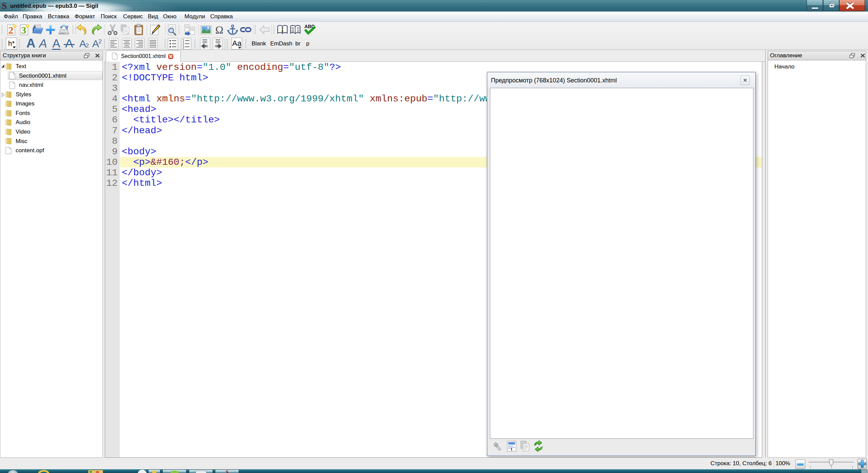 The width and height of the screenshot is (868, 473). I want to click on svg-text: Ω, so click(219, 30).